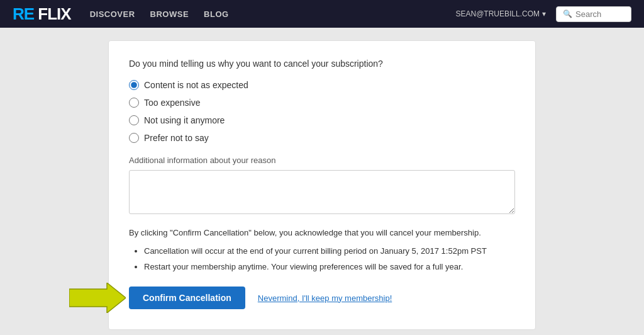  What do you see at coordinates (322, 160) in the screenshot?
I see `additional-info-label: Additional information about your reason` at bounding box center [322, 160].